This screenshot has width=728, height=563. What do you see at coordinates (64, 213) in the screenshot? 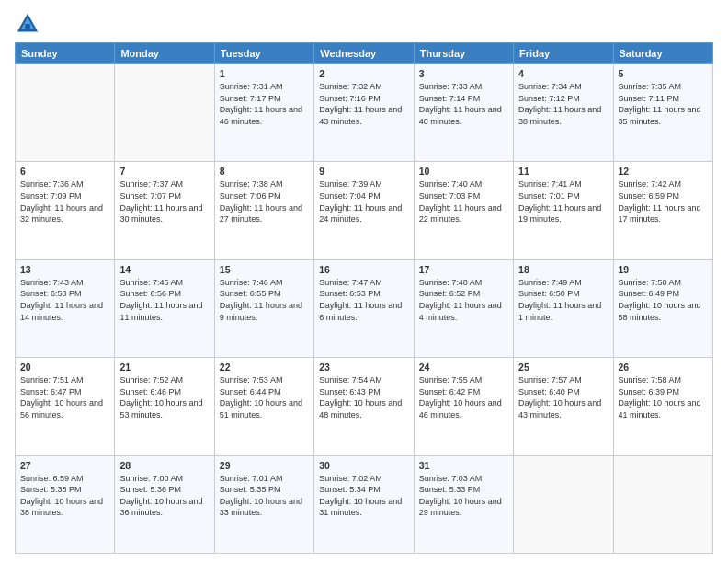
I see `daylight-text: Daylight: 11 hours and 32 minutes.` at bounding box center [64, 213].